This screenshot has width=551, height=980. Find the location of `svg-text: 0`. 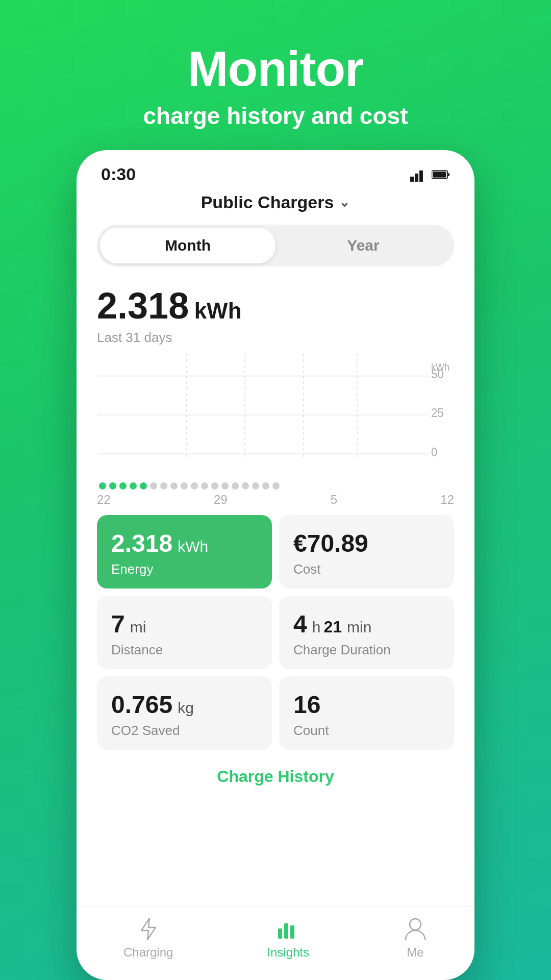

svg-text: 0 is located at coordinates (434, 452).